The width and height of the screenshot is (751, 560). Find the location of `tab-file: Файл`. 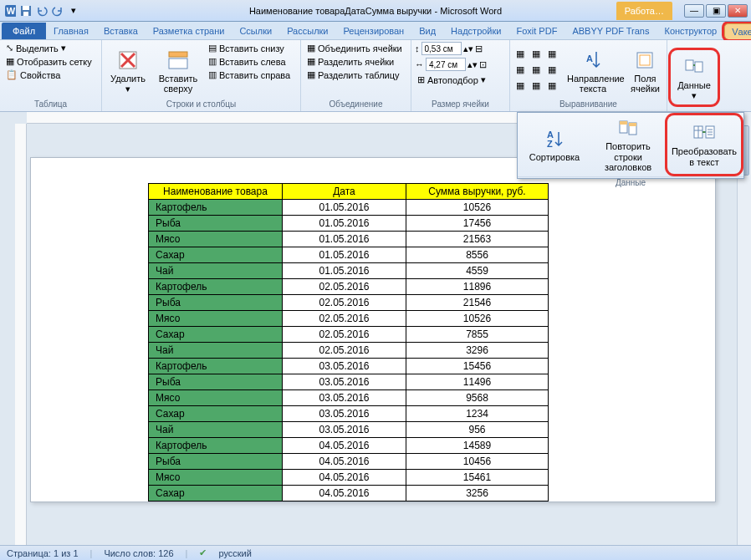

tab-file: Файл is located at coordinates (23, 31).